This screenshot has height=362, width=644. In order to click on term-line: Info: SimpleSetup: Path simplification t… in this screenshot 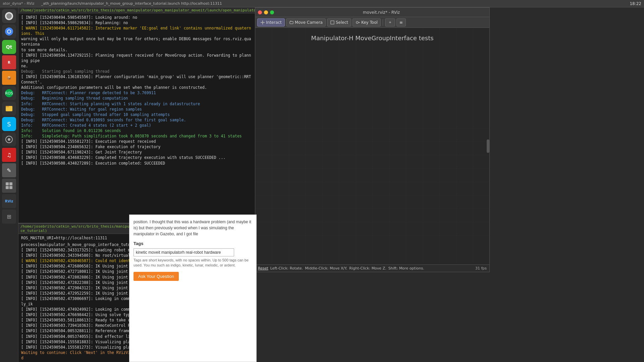, I will do `click(137, 136)`.